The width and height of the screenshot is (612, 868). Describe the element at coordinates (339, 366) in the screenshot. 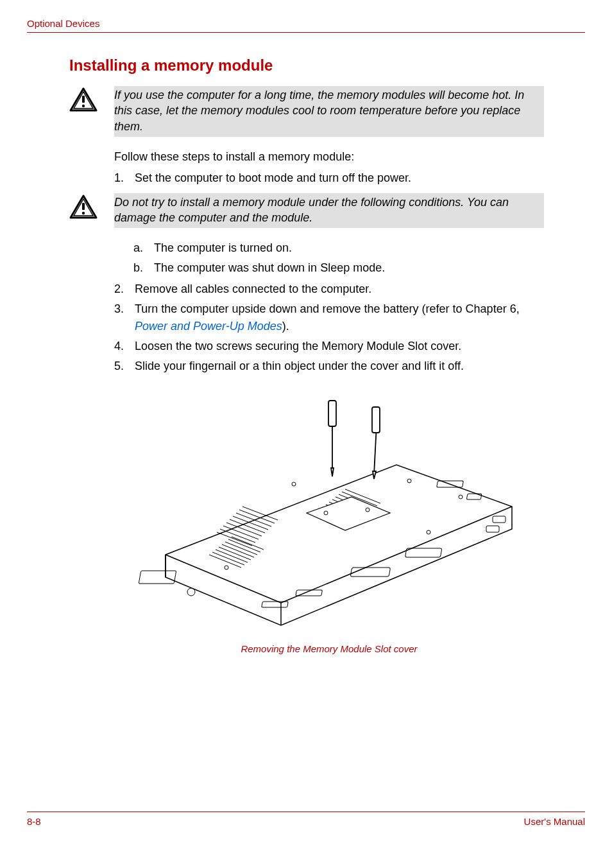

I see `step-text: Slide your fingernail or a thin object u…` at that location.